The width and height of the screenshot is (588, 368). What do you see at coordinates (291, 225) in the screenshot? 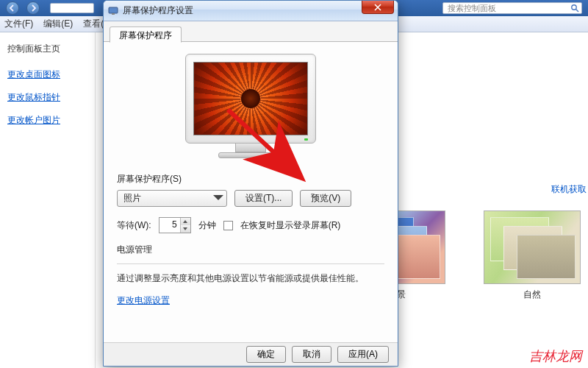
I see `checkbox-label: 在恢复时显示登录屏幕(R)` at bounding box center [291, 225].